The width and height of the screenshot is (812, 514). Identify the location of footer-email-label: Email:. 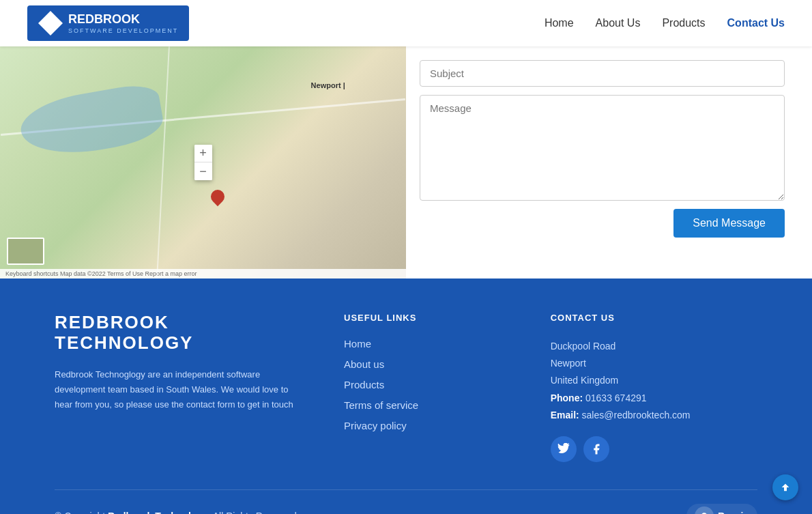
(565, 415).